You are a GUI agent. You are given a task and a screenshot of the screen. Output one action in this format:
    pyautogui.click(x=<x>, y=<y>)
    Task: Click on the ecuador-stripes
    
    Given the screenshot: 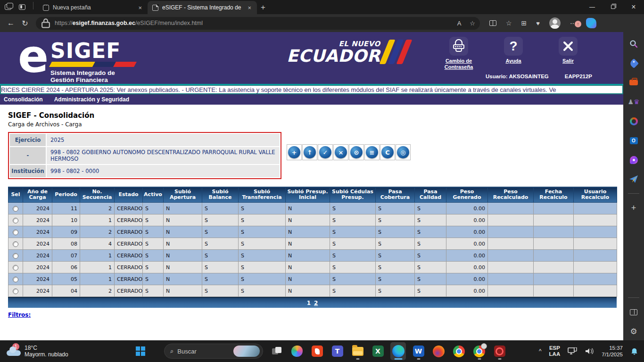 What is the action you would take?
    pyautogui.click(x=396, y=52)
    